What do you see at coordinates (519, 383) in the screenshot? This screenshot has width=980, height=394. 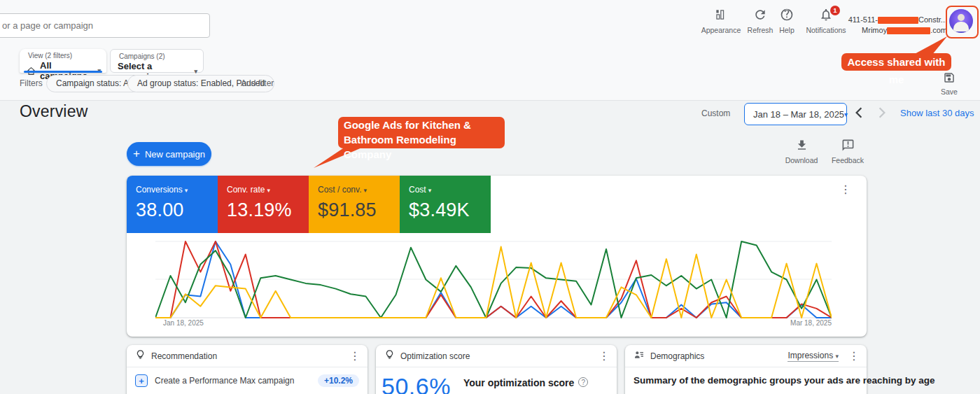 I see `optimization-score-label: Your optimization score` at bounding box center [519, 383].